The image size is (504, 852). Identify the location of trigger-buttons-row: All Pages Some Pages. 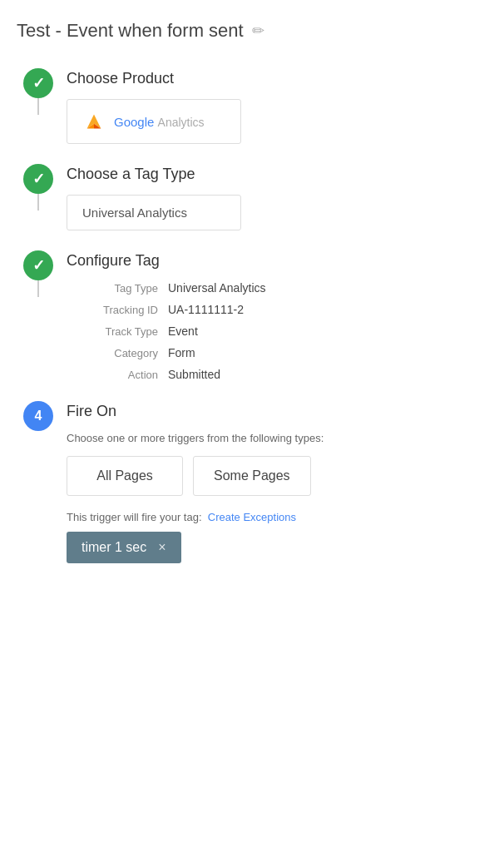
(277, 476).